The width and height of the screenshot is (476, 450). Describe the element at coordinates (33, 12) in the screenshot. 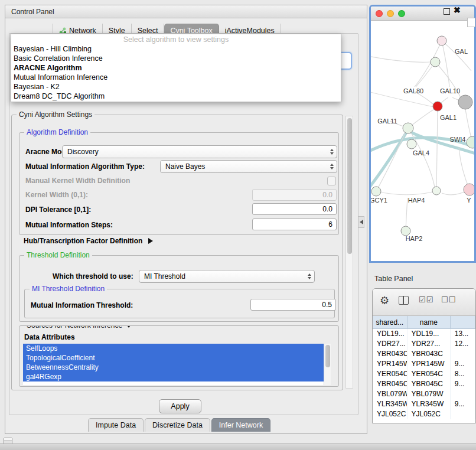

I see `control-panel-title: Control Panel` at that location.